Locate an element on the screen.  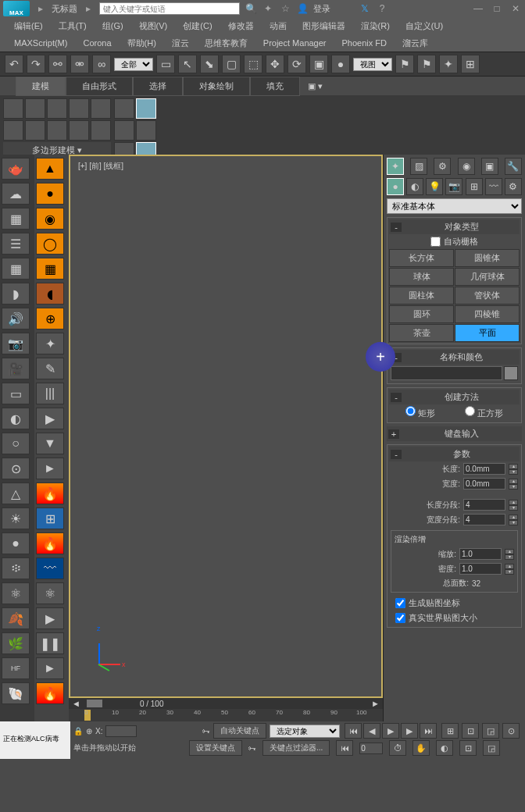
hatch-icon: ▦ is located at coordinates (50, 269).